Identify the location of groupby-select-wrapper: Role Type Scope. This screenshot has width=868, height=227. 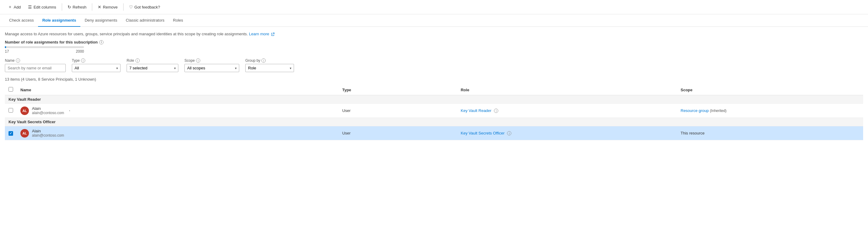
(270, 68).